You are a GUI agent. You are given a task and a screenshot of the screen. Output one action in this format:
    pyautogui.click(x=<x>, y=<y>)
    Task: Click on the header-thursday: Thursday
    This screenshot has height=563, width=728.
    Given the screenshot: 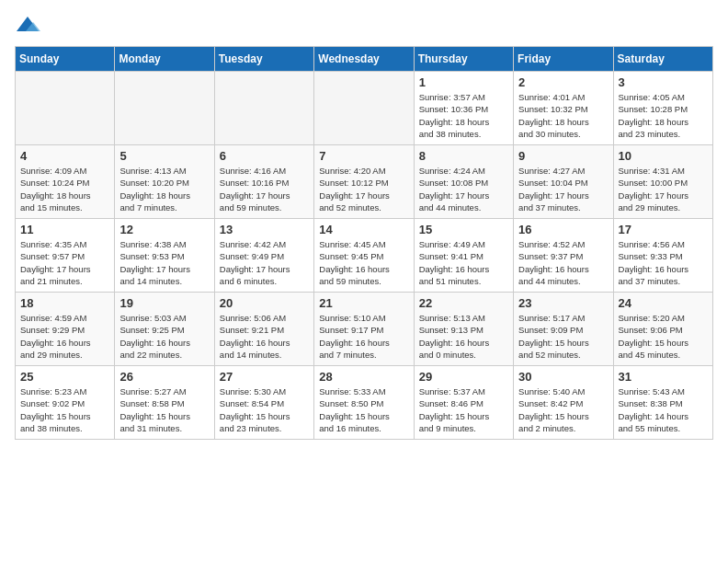 What is the action you would take?
    pyautogui.click(x=463, y=59)
    